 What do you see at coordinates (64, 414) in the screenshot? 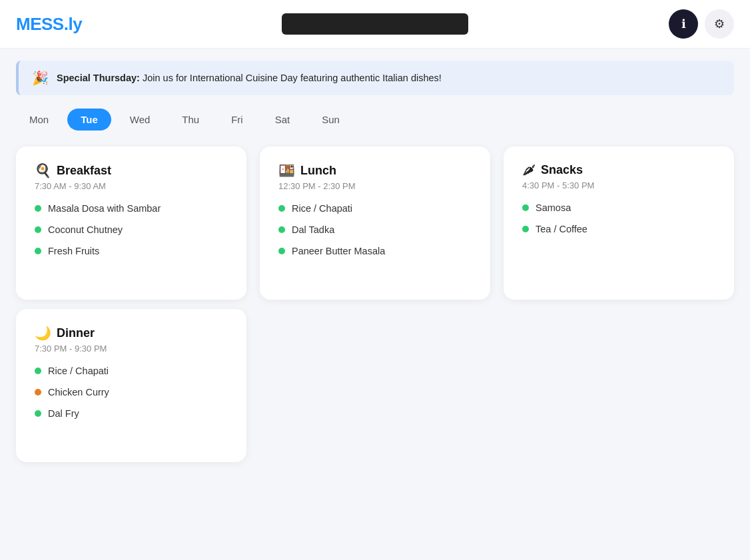
I see `meal-item-text: Dal Fry` at bounding box center [64, 414].